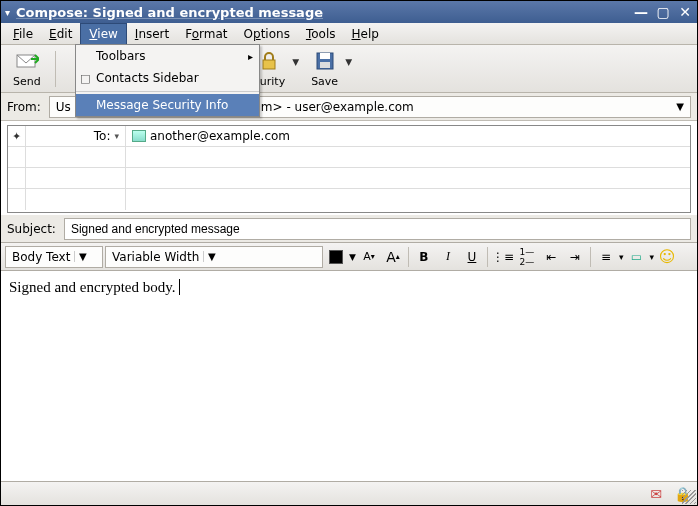  Describe the element at coordinates (23, 34) in the screenshot. I see `menu-file: File` at that location.